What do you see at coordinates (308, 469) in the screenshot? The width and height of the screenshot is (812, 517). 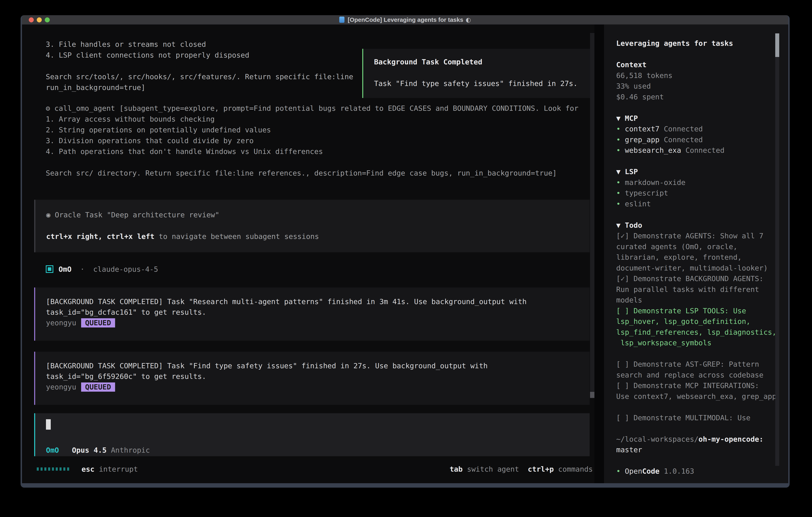 I see `status-bar: esc interrupt tab switch agent ctrl+p co…` at bounding box center [308, 469].